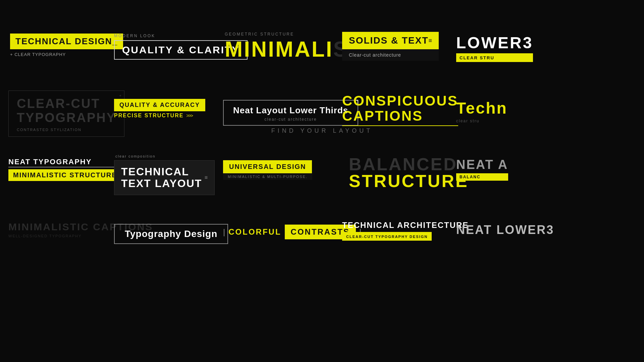 The height and width of the screenshot is (362, 644). What do you see at coordinates (505, 230) in the screenshot?
I see `neat-lower3-main: NEAT LOWER3` at bounding box center [505, 230].